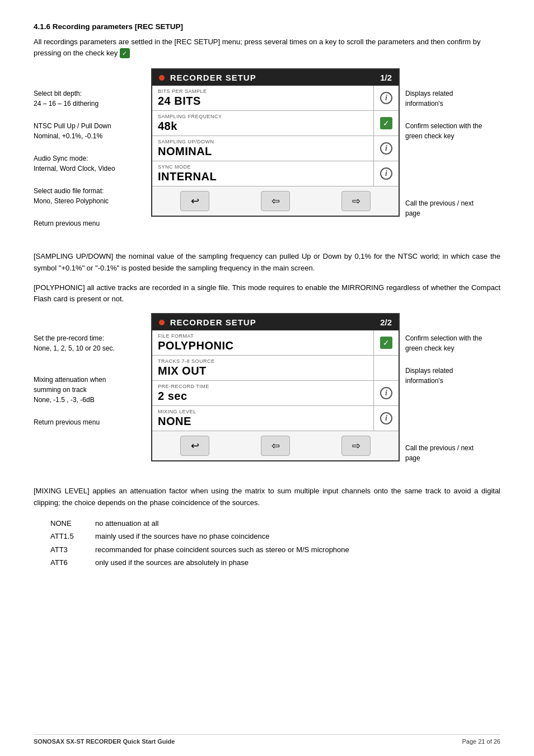  Describe the element at coordinates (67, 550) in the screenshot. I see `bullet-code-3: ATT3` at that location.